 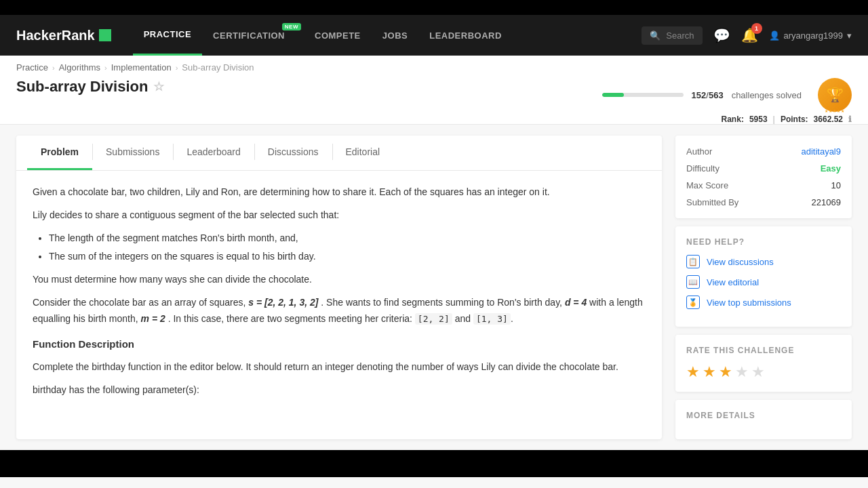 I want to click on page-title-row: Sub-array Division ☆, so click(x=90, y=87).